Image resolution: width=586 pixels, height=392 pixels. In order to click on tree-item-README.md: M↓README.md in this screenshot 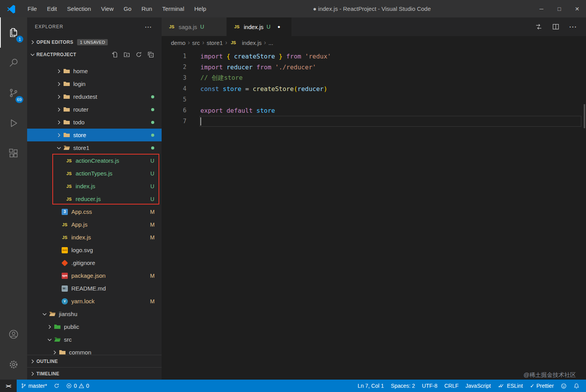, I will do `click(95, 288)`.